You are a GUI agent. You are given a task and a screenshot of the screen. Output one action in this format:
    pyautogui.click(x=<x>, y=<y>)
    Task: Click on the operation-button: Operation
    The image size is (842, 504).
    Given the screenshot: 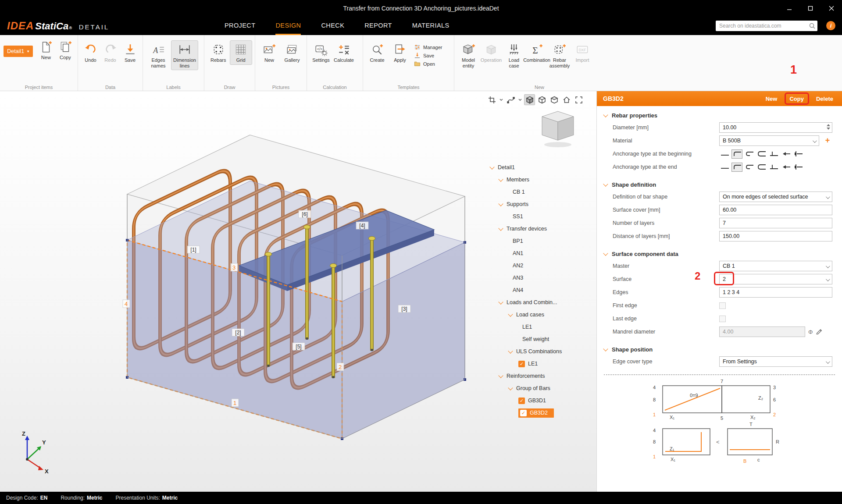 What is the action you would take?
    pyautogui.click(x=491, y=53)
    